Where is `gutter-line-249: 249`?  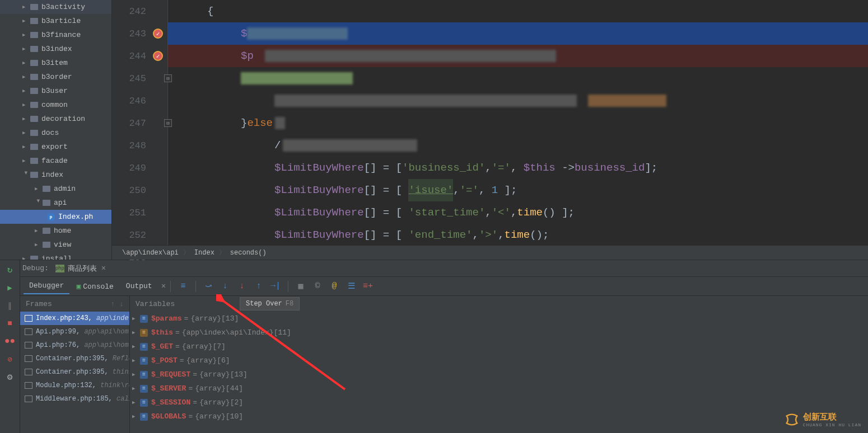 gutter-line-249: 249 is located at coordinates (140, 168).